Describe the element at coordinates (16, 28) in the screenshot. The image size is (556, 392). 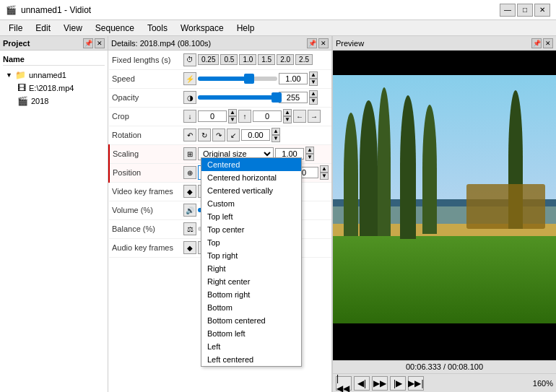
I see `menu-file: File` at that location.